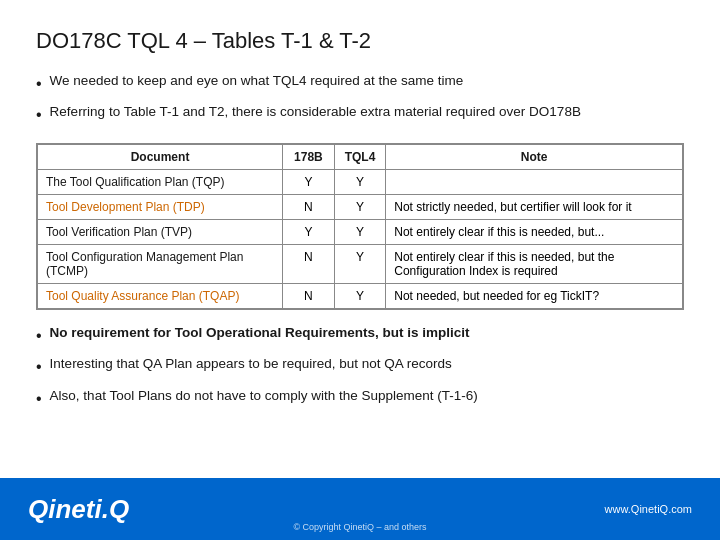  Describe the element at coordinates (160, 206) in the screenshot. I see `cell-document: Tool Development Plan (TDP)` at that location.